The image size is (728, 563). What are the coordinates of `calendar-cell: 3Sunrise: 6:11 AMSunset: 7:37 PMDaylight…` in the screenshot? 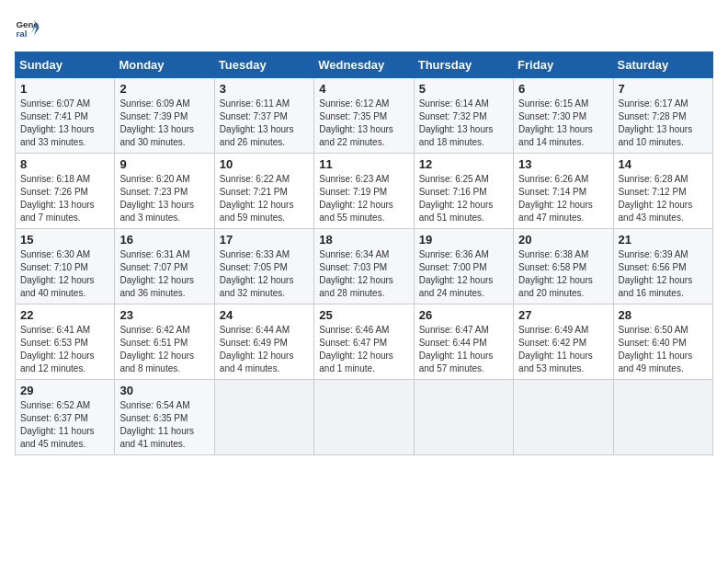 It's located at (264, 116).